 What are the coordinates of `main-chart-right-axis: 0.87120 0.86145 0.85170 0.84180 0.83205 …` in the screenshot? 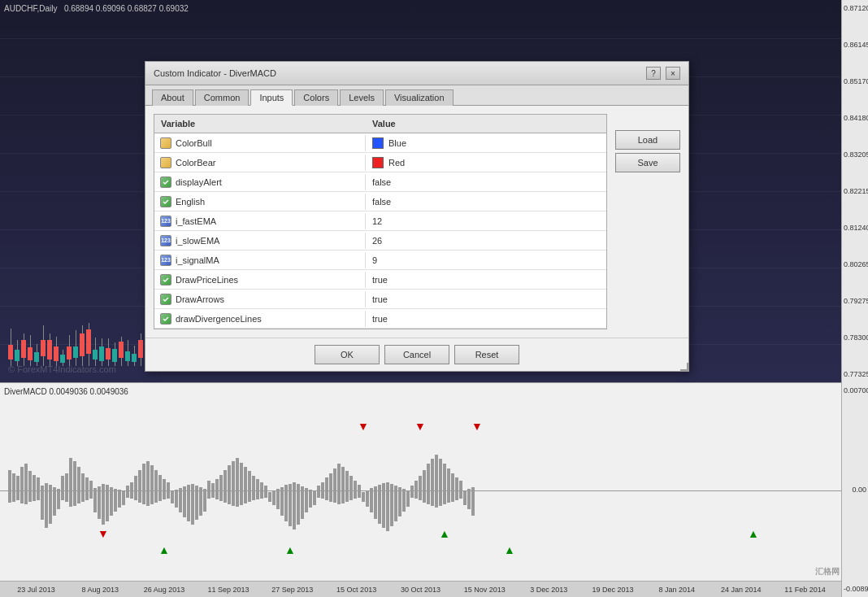 It's located at (855, 191).